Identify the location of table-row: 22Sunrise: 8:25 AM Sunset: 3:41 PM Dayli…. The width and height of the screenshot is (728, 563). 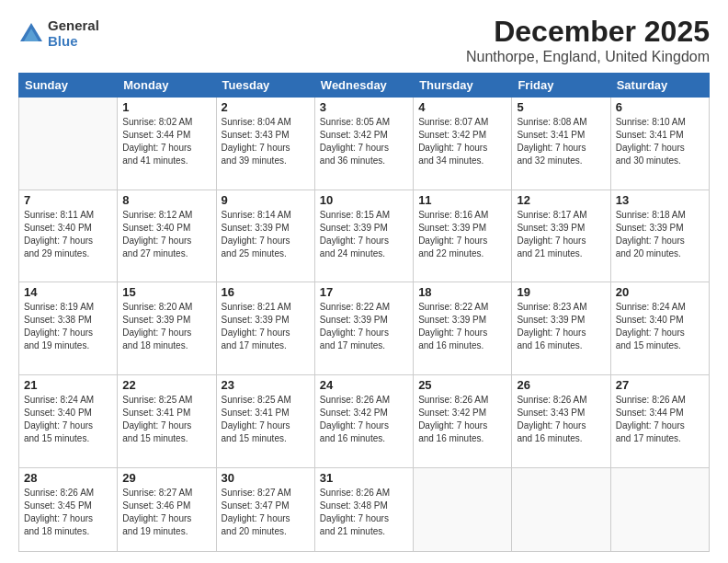
(167, 421).